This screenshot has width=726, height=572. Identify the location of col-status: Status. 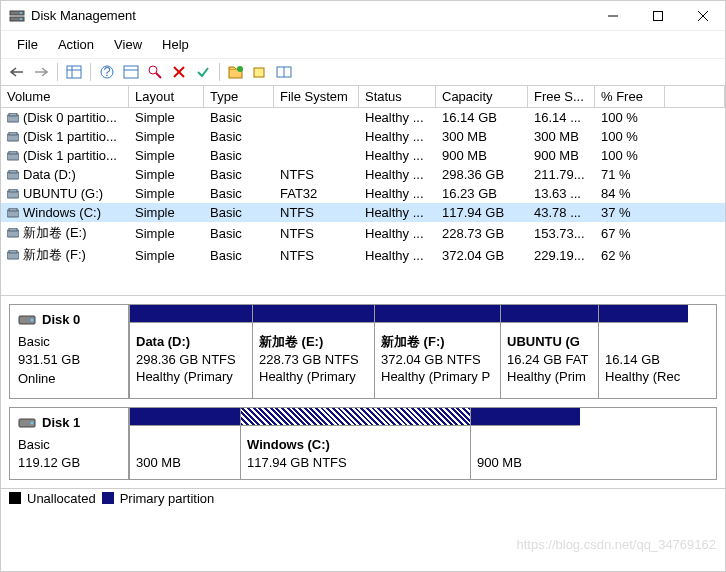
(398, 96).